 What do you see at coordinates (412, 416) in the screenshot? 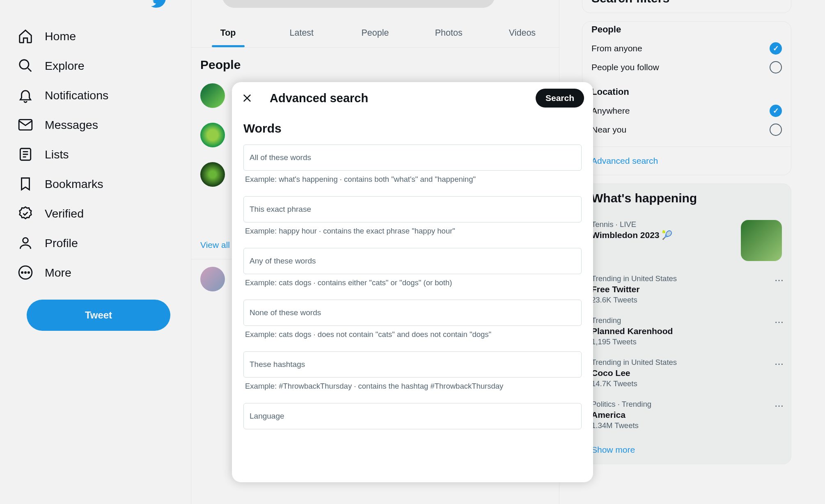
I see `language-field: Language` at bounding box center [412, 416].